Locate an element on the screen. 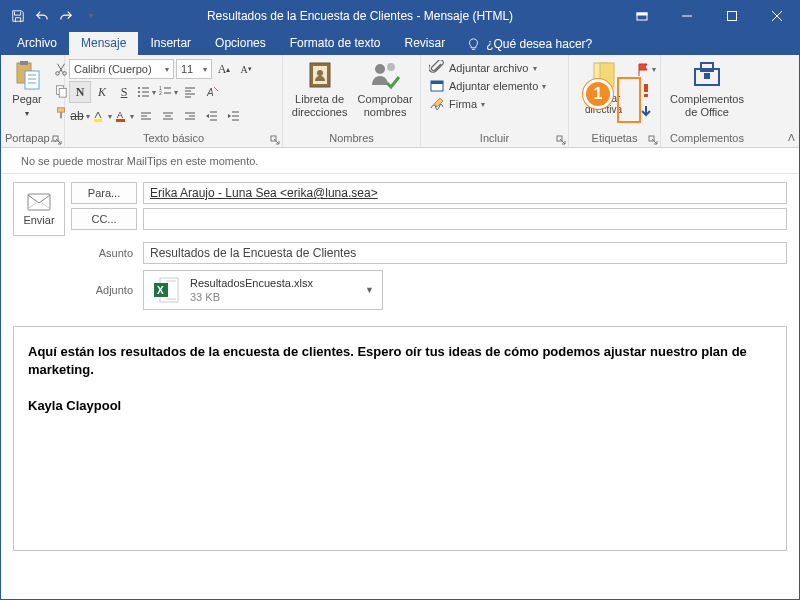  attachment-filesize: 33 KB is located at coordinates (252, 297).